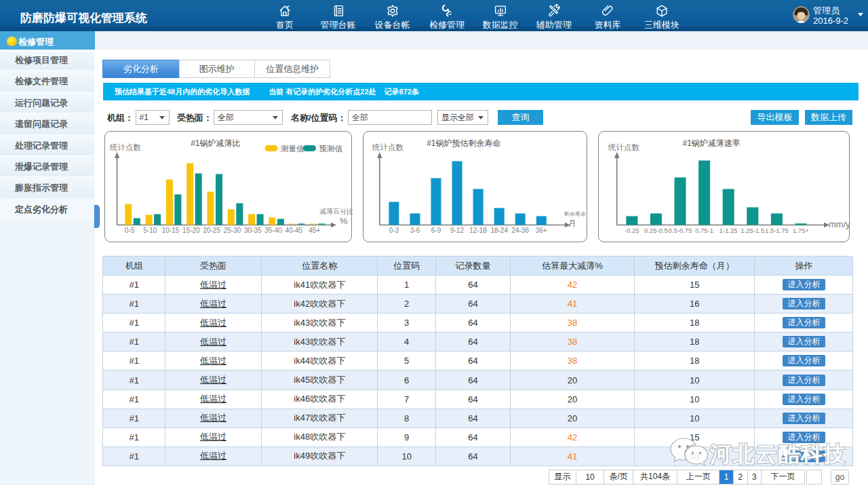 This screenshot has width=868, height=492. What do you see at coordinates (572, 223) in the screenshot?
I see `svg-text: 月` at bounding box center [572, 223].